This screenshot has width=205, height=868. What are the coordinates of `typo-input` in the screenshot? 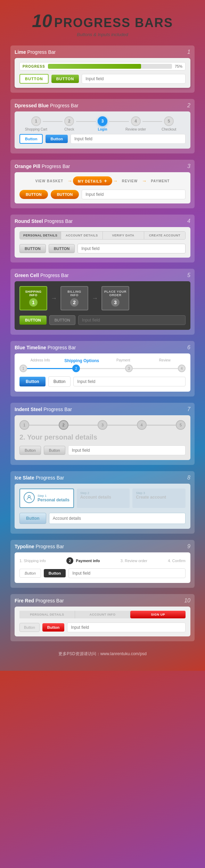 It's located at (127, 573).